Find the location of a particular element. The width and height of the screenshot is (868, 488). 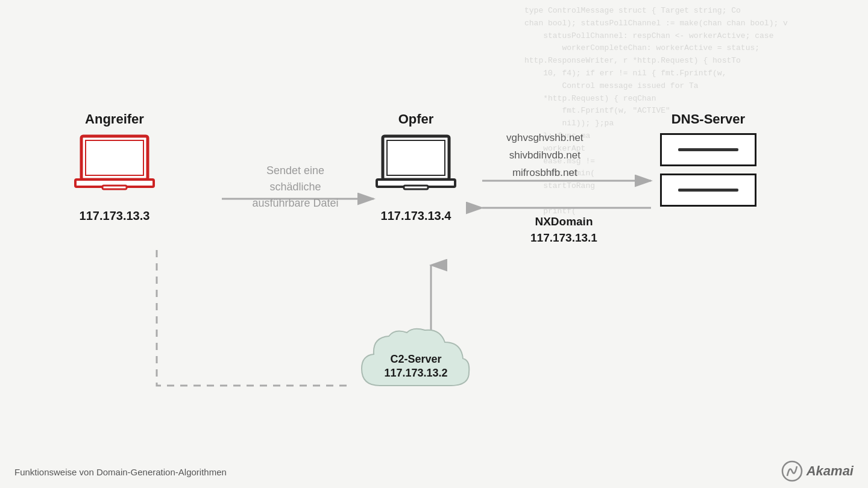

attacker-to-c2-dashed is located at coordinates (253, 318).